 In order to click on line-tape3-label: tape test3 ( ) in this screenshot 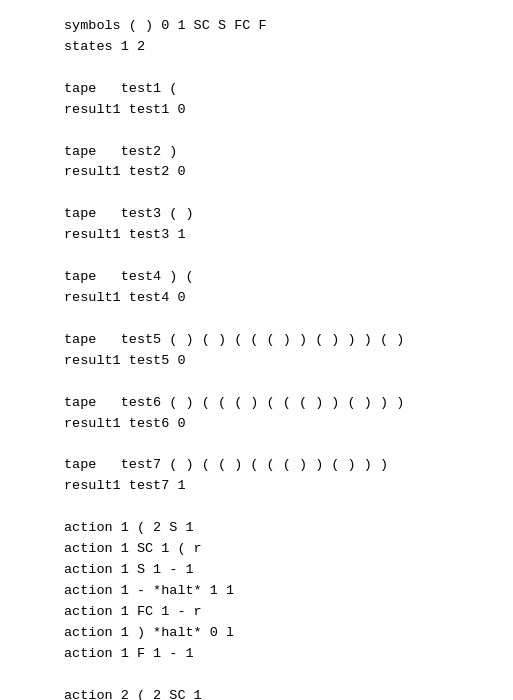, I will do `click(278, 214)`.